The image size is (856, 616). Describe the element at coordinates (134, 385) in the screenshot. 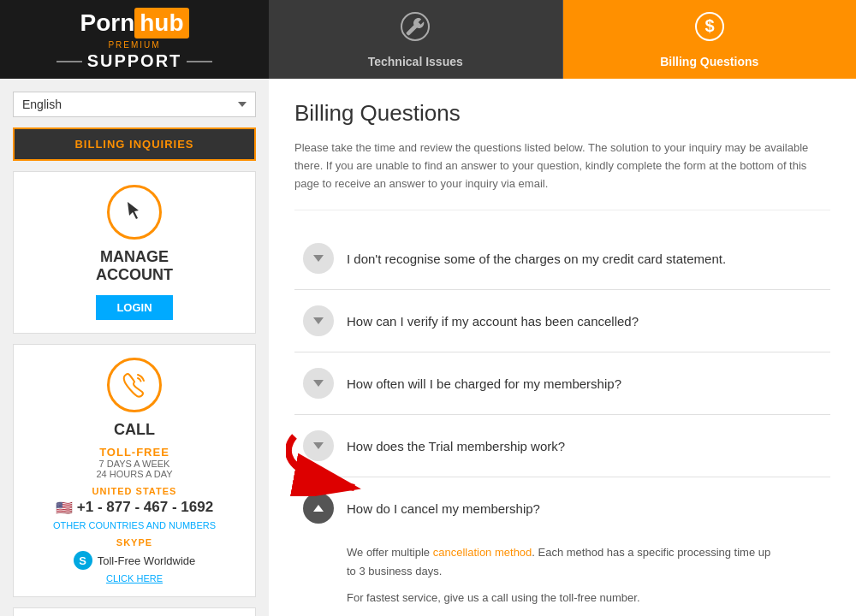

I see `phone-icon-circle` at that location.